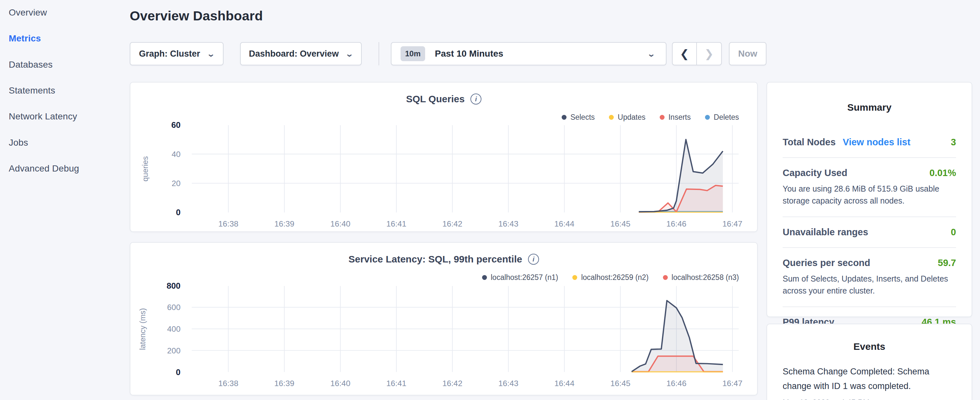 Image resolution: width=980 pixels, height=400 pixels. I want to click on svg-text: latency (ms), so click(142, 329).